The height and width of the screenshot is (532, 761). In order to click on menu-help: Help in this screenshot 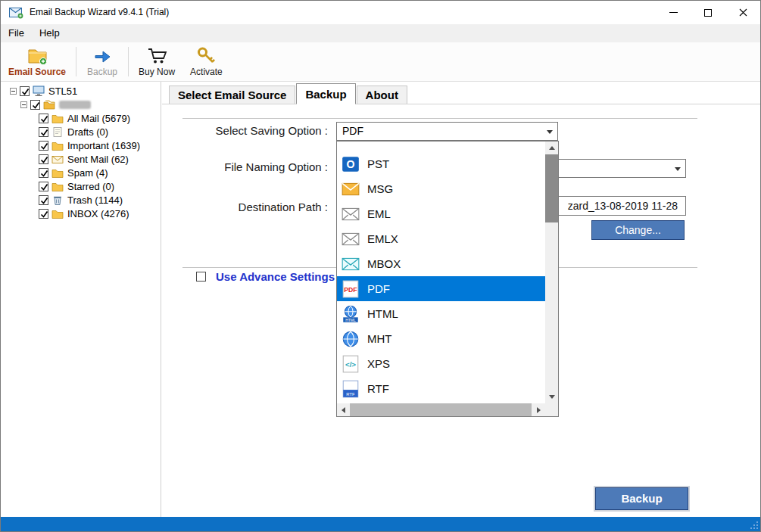, I will do `click(50, 33)`.